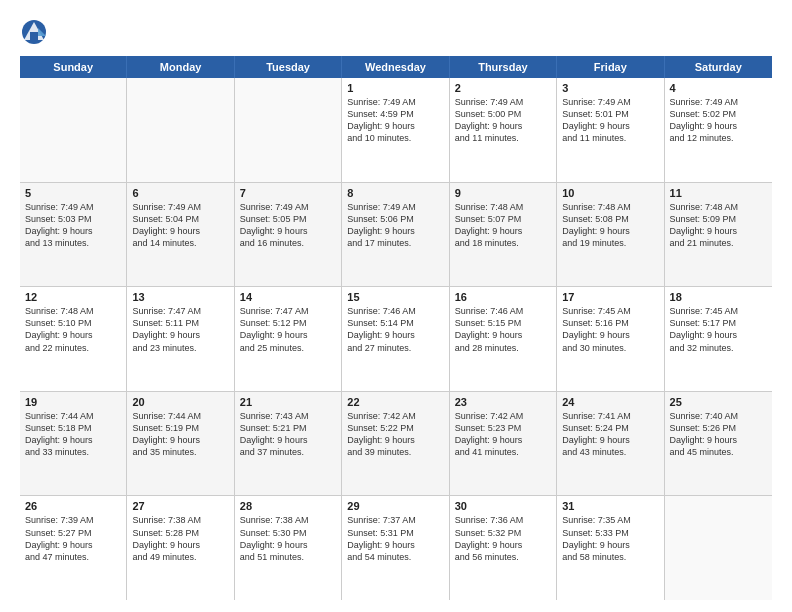  Describe the element at coordinates (610, 67) in the screenshot. I see `header-day-friday: Friday` at that location.